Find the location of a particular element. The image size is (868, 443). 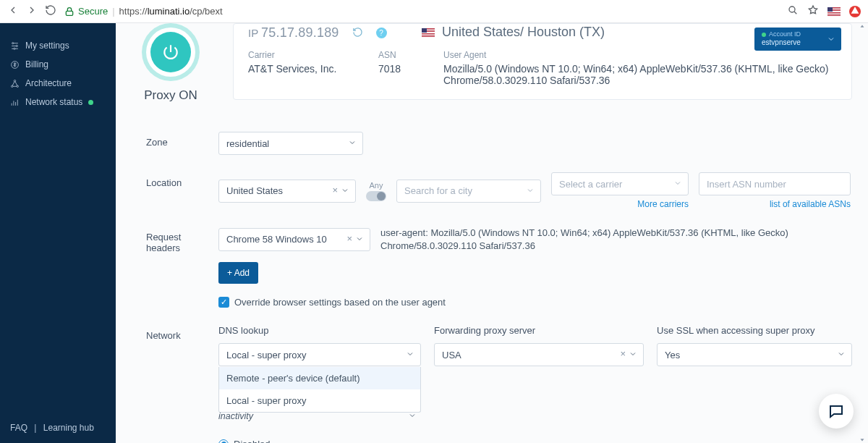

ua-preset-value: Chrome 58 Windows 10 is located at coordinates (276, 239).